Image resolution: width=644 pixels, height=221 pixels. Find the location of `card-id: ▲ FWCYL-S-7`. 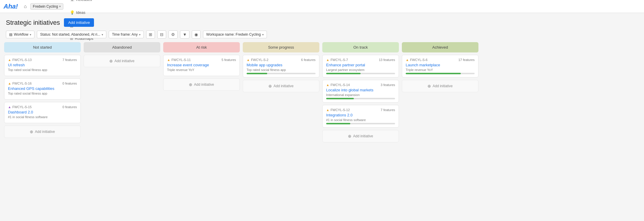

card-id: ▲ FWCYL-S-7 is located at coordinates (337, 60).